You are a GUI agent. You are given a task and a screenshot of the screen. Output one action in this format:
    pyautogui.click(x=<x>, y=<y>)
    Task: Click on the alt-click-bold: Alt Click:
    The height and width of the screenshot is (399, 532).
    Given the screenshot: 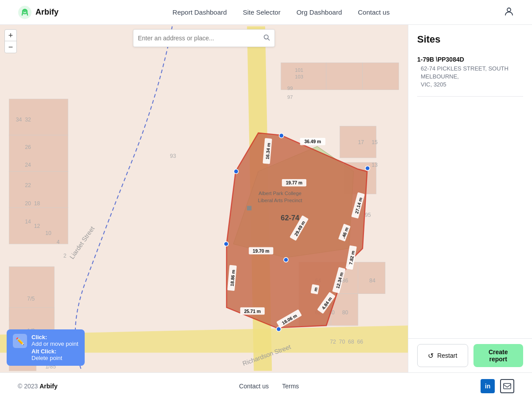 What is the action you would take?
    pyautogui.click(x=55, y=351)
    